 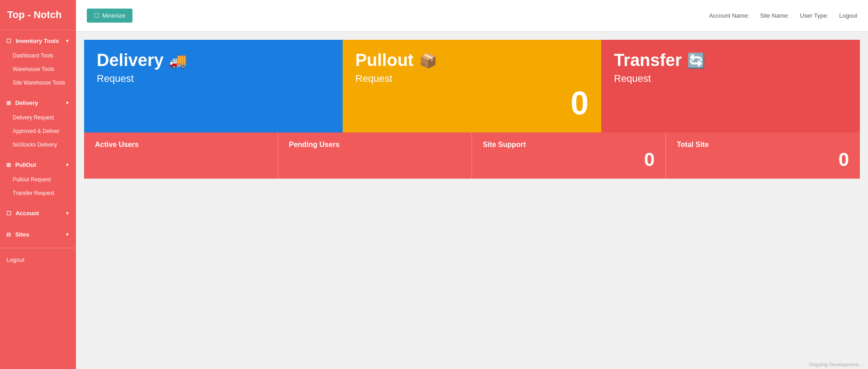 I want to click on sidebar: Top - Notch ☐ Inventory Tools ▼ Dashboar…, so click(x=38, y=184).